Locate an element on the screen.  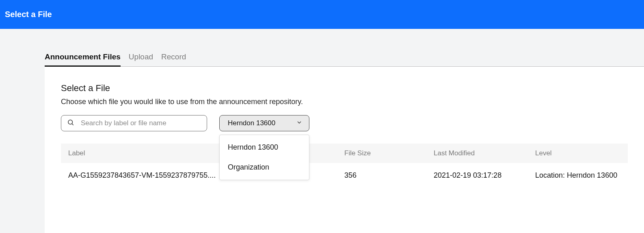
panel-heading: Select a File is located at coordinates (344, 88).